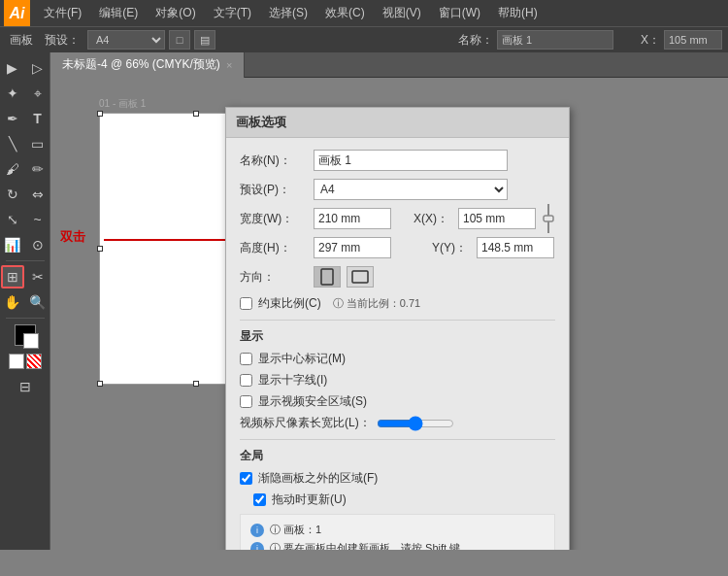 This screenshot has height=576, width=728. Describe the element at coordinates (38, 144) in the screenshot. I see `rect-tool: ▭` at that location.